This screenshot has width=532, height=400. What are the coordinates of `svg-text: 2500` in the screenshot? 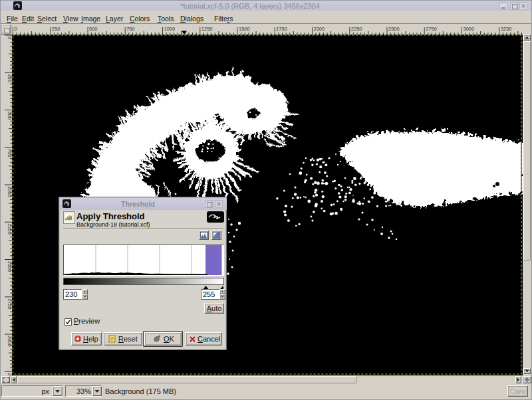 It's located at (394, 29).